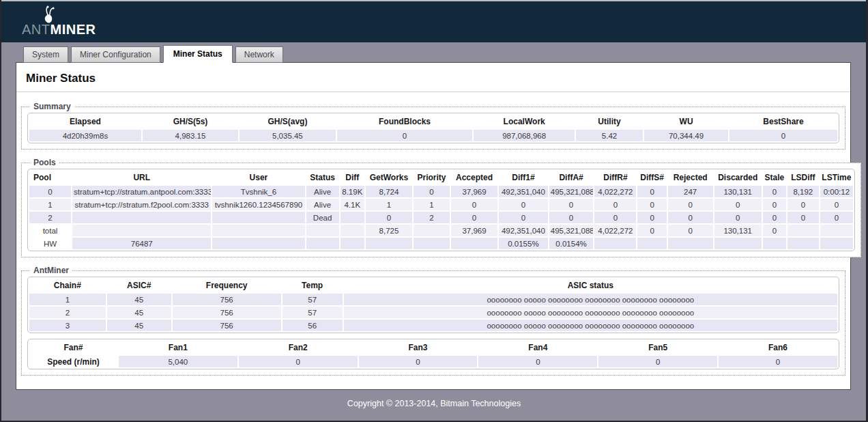 The width and height of the screenshot is (868, 422). Describe the element at coordinates (258, 191) in the screenshot. I see `table-cell: Tvshnik_6` at that location.